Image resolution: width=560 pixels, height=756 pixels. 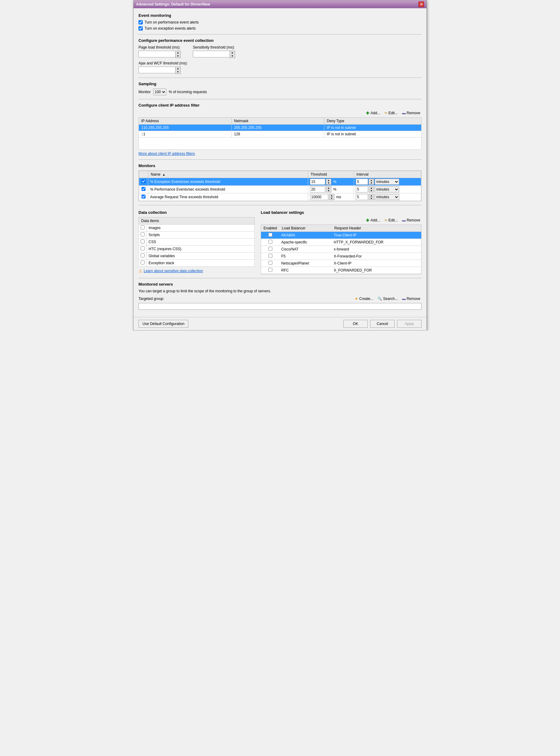 I want to click on performance-alerts-checkbox, so click(x=140, y=22).